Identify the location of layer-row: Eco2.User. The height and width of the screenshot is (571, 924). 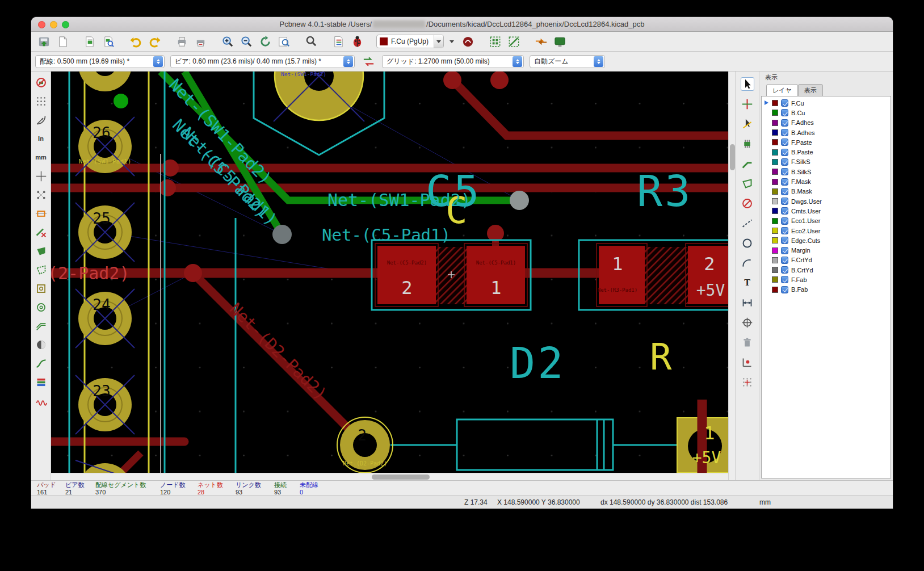
(826, 230).